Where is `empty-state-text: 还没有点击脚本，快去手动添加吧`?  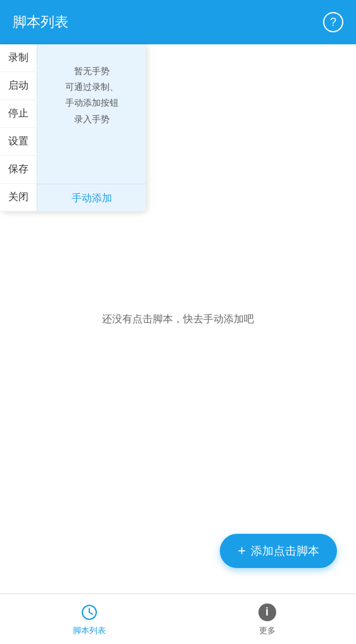 empty-state-text: 还没有点击脚本，快去手动添加吧 is located at coordinates (178, 319).